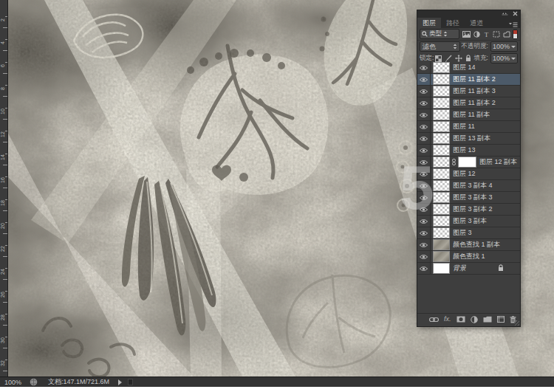  What do you see at coordinates (496, 34) in the screenshot?
I see `shape-layer-filter-icon` at bounding box center [496, 34].